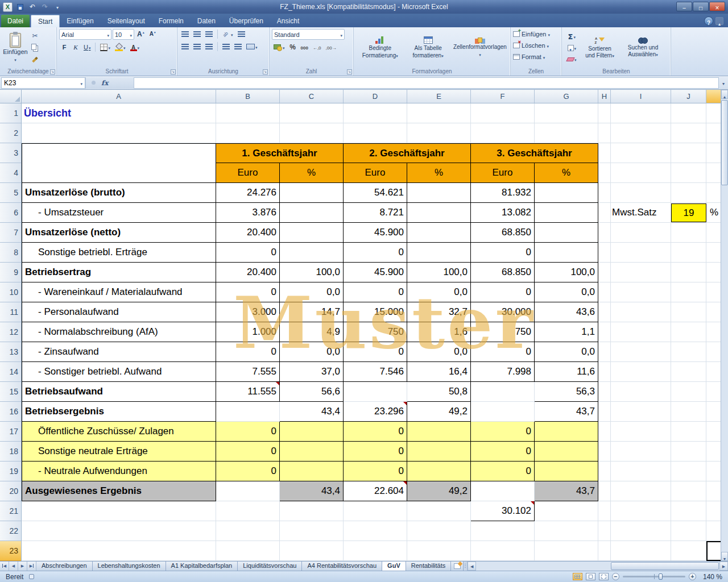  I want to click on cell-C11: 14,7, so click(312, 313).